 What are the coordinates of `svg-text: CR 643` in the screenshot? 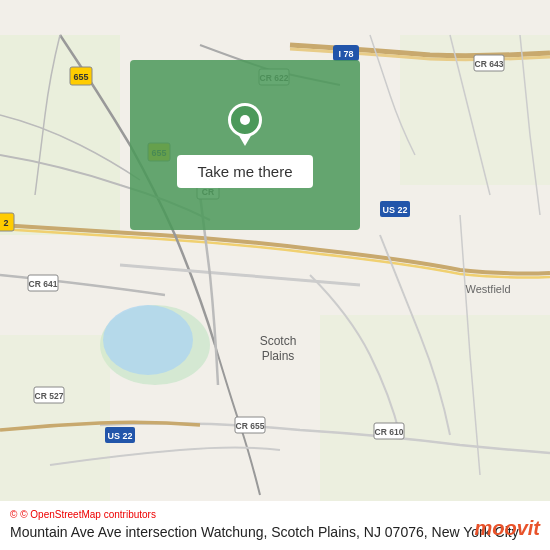 It's located at (490, 64).